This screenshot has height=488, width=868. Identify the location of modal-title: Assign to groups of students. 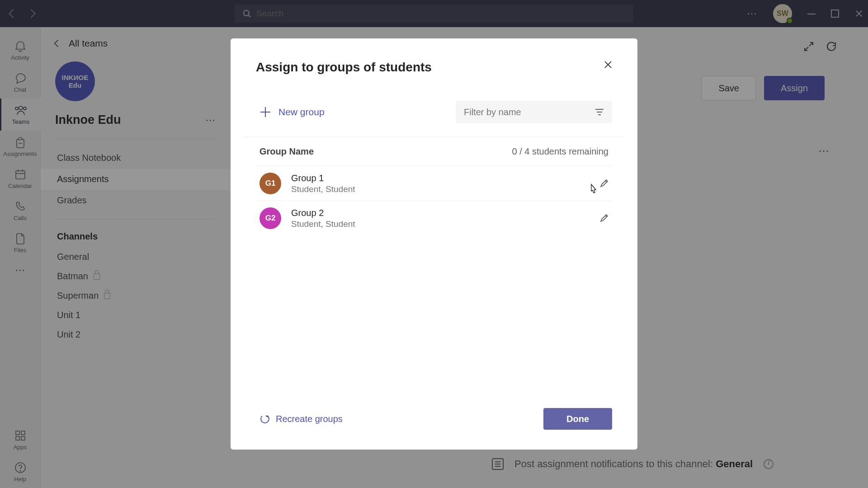
(344, 67).